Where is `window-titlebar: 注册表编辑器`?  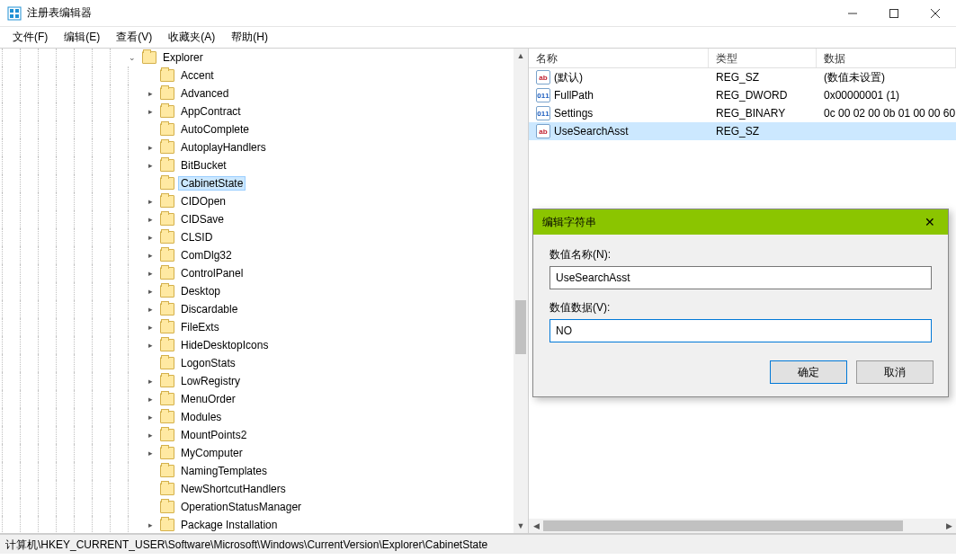
window-titlebar: 注册表编辑器 is located at coordinates (478, 13).